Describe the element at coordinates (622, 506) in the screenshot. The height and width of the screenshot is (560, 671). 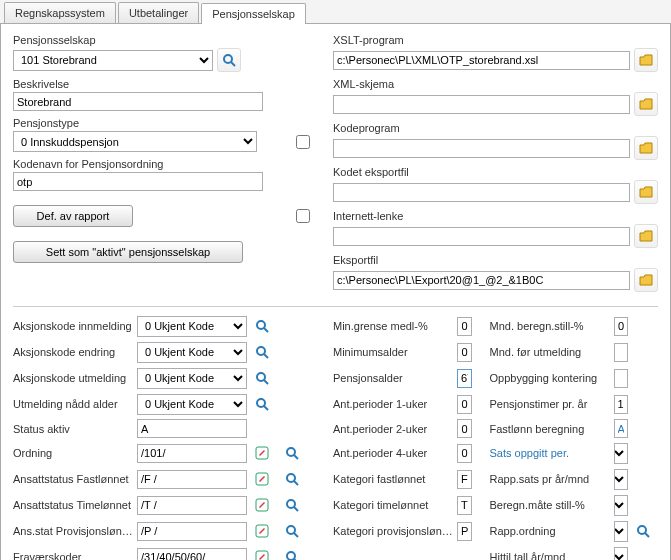
I see `select-c8: 0 Faktisk` at that location.